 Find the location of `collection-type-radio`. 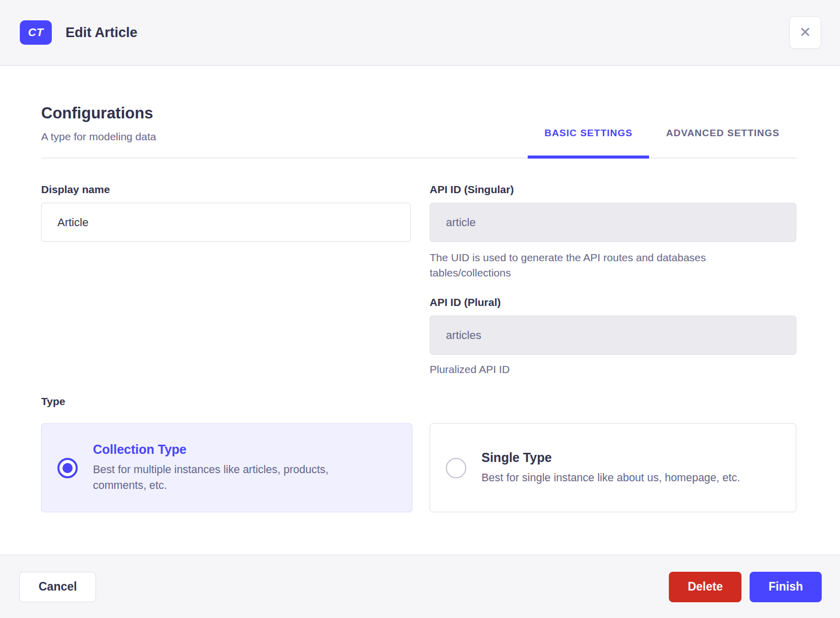

collection-type-radio is located at coordinates (68, 468).